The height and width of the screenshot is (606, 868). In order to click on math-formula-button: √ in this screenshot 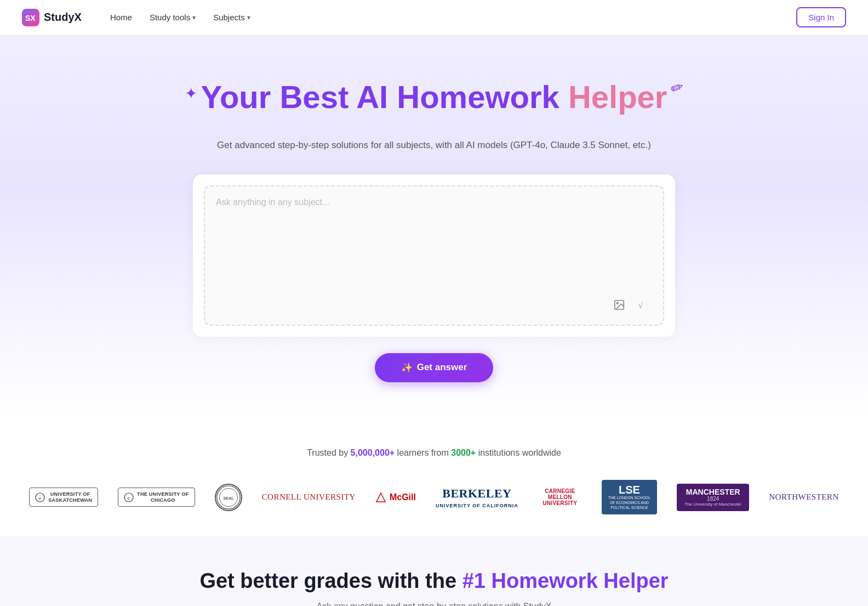, I will do `click(643, 305)`.